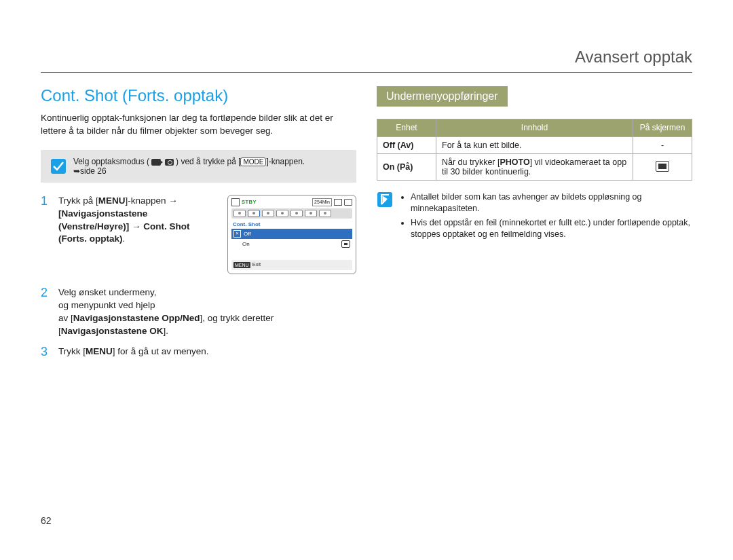  I want to click on step-3: 3 Trykk [MENU] for å gå ut av menyen., so click(198, 352).